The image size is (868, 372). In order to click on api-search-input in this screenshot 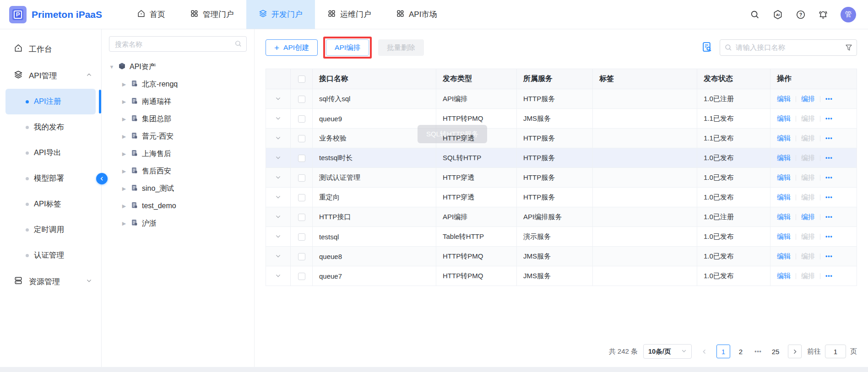, I will do `click(788, 48)`.